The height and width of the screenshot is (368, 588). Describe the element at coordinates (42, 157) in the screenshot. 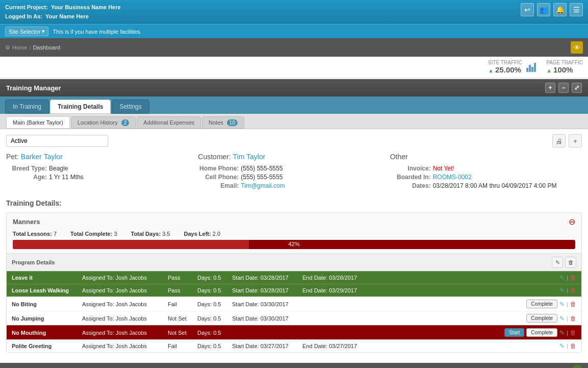

I see `pet-name-link: Barker Taylor` at that location.